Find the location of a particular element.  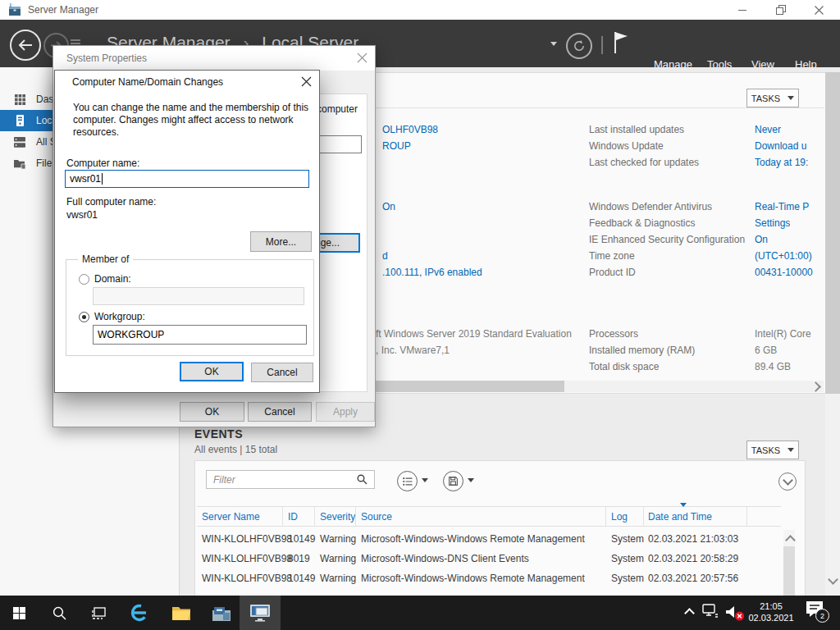

file-explorer-icon is located at coordinates (181, 613).